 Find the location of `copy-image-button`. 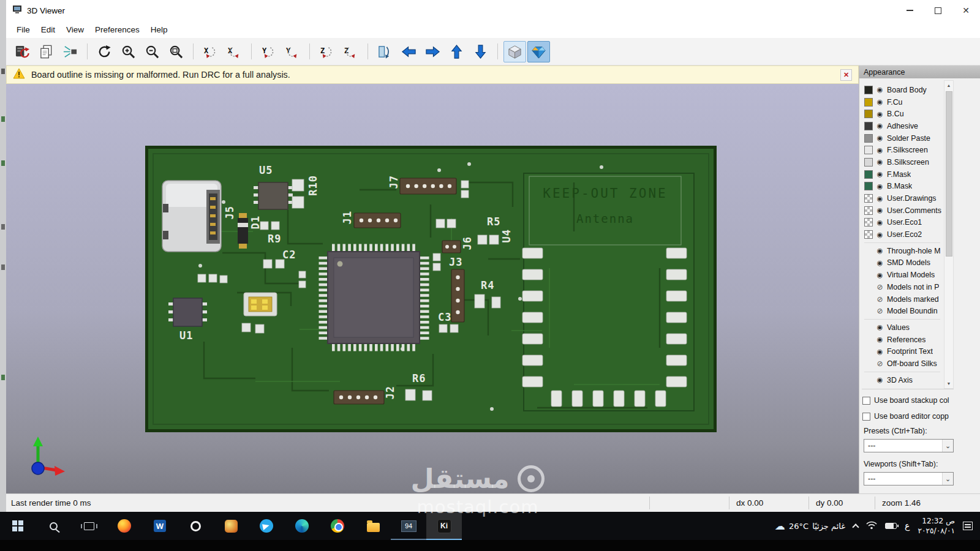

copy-image-button is located at coordinates (47, 51).